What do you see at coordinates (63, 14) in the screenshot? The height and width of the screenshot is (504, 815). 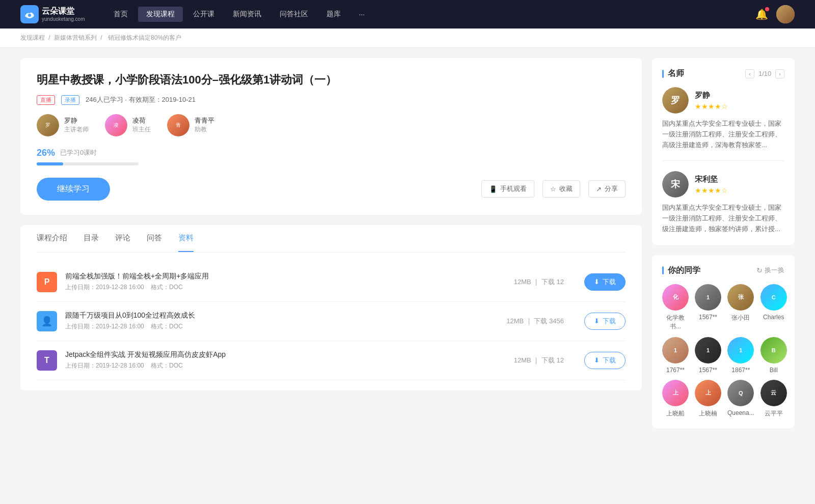 I see `logo-text: 云朵课堂 yunduoketang.com` at bounding box center [63, 14].